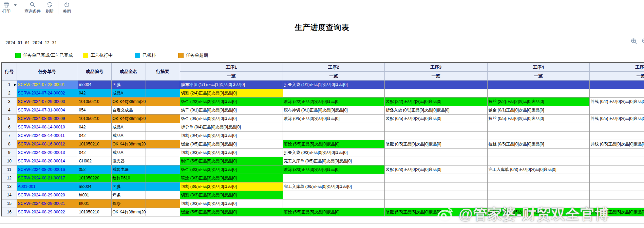 This screenshot has height=228, width=644. Describe the element at coordinates (323, 153) in the screenshot. I see `table-row: 9SCRW-2024-08-20-00013042成品A切割 (0/3)正品[0…` at that location.